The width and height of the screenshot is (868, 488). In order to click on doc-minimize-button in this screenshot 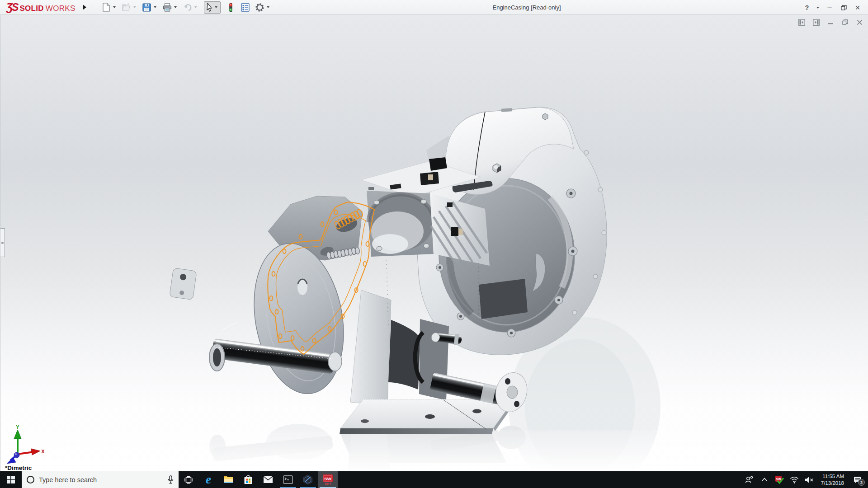, I will do `click(830, 22)`.